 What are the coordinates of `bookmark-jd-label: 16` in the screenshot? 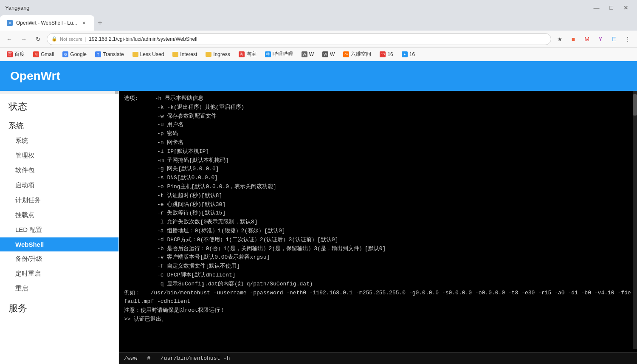 It's located at (390, 54).